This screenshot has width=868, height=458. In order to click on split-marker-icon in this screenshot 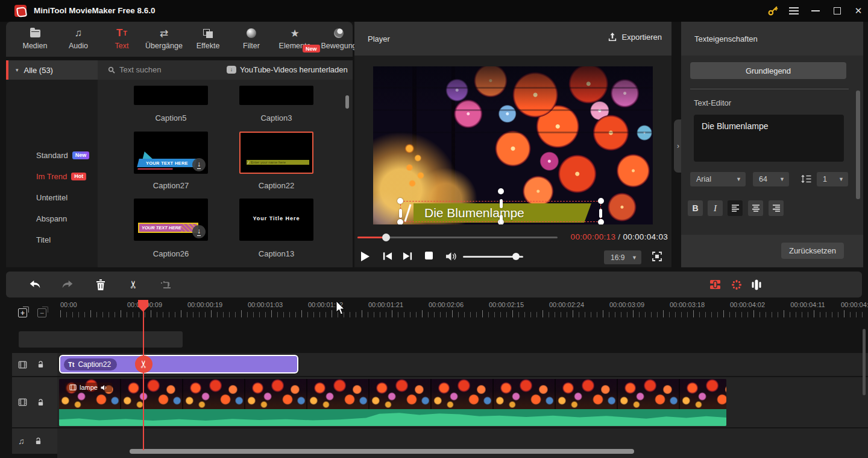, I will do `click(737, 285)`.